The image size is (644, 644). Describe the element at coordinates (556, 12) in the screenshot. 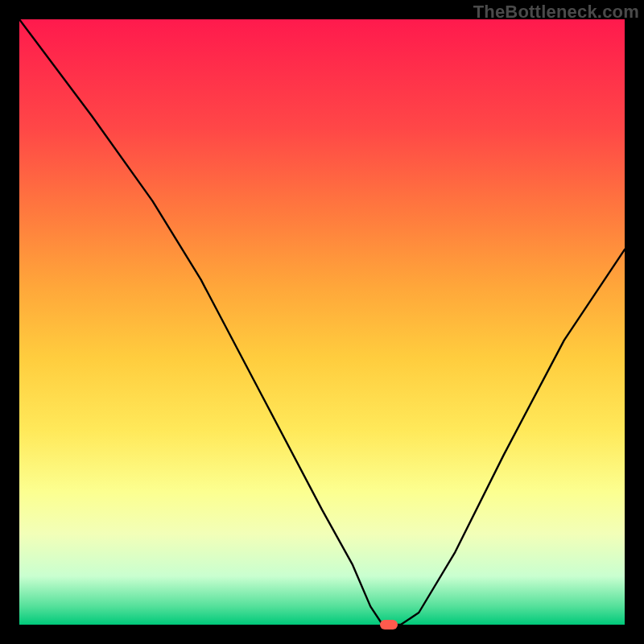

I see `site-watermark: TheBottleneck.com` at that location.